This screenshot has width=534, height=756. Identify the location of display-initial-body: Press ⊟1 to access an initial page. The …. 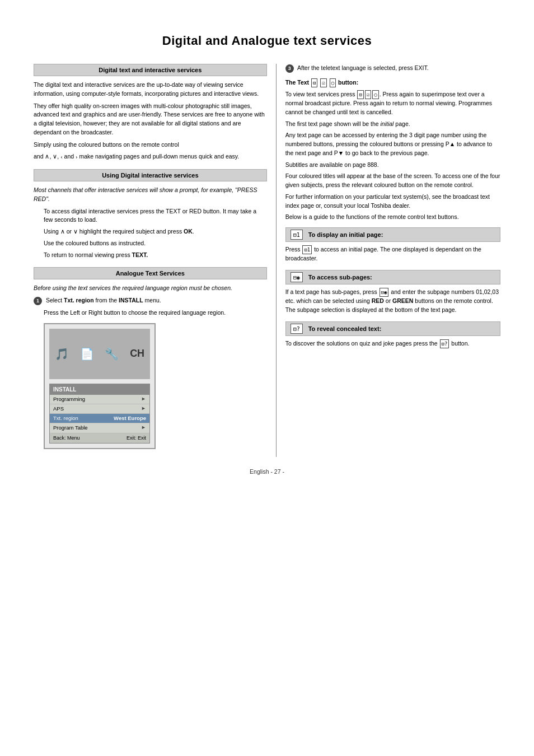
(393, 254).